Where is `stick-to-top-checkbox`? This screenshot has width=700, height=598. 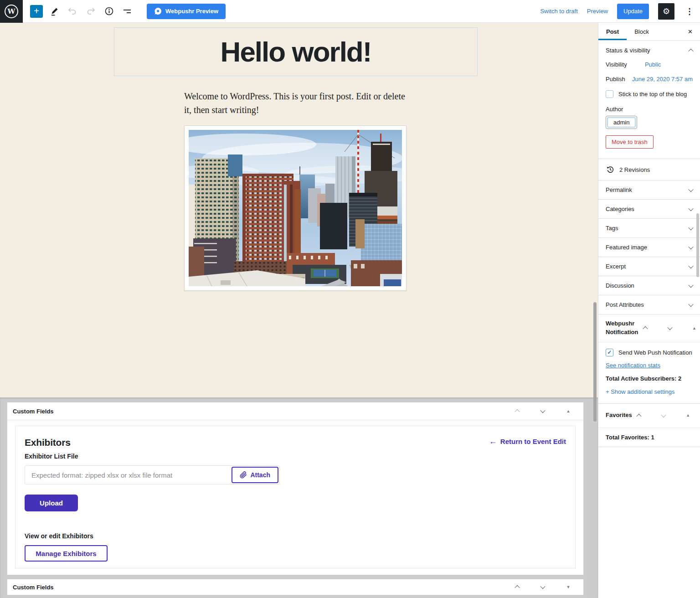 stick-to-top-checkbox is located at coordinates (610, 94).